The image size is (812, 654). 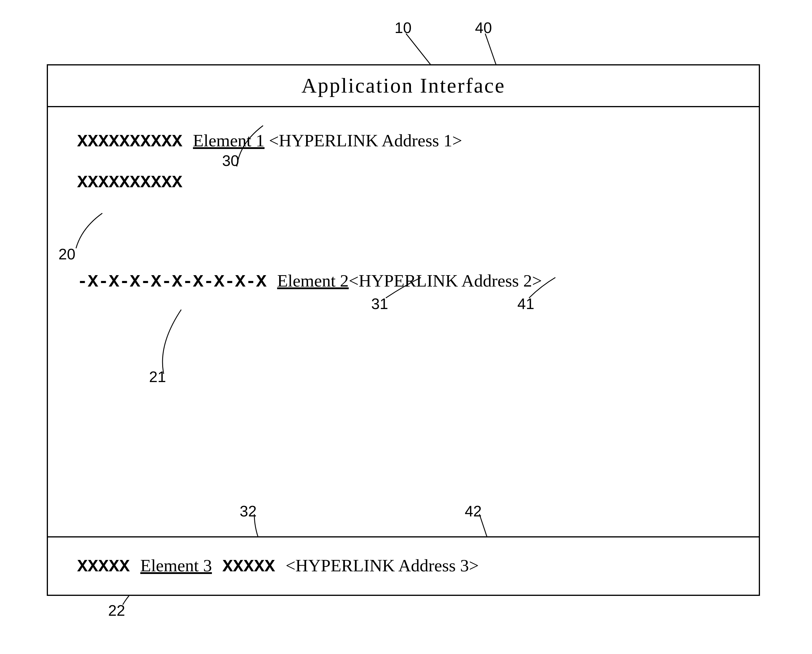 What do you see at coordinates (270, 141) in the screenshot?
I see `content-line-1: XXXXXXXXXX Element 1 <HYPERLINK Address …` at bounding box center [270, 141].